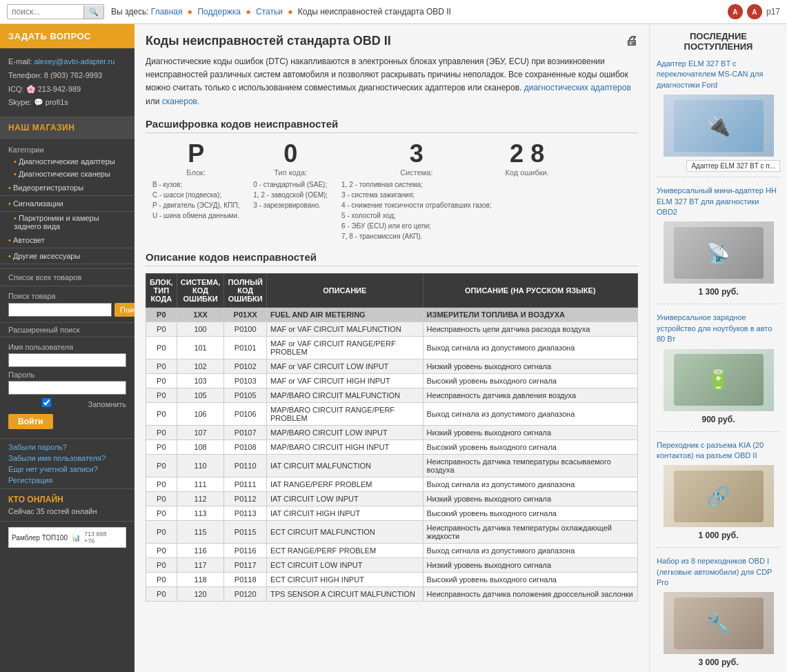  What do you see at coordinates (68, 36) in the screenshot?
I see `ask-question-header: ЗАДАТЬ ВОПРОС` at bounding box center [68, 36].